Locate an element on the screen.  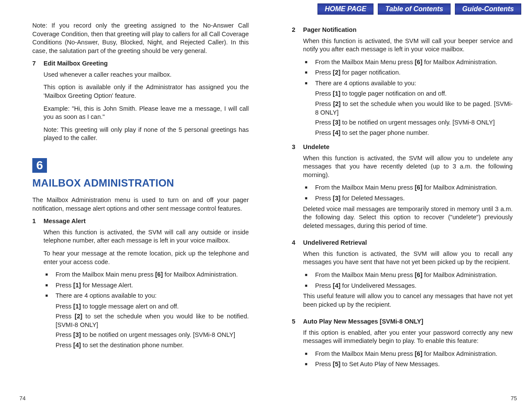
list-item: Press [2] for pager notification. is located at coordinates (408, 73).